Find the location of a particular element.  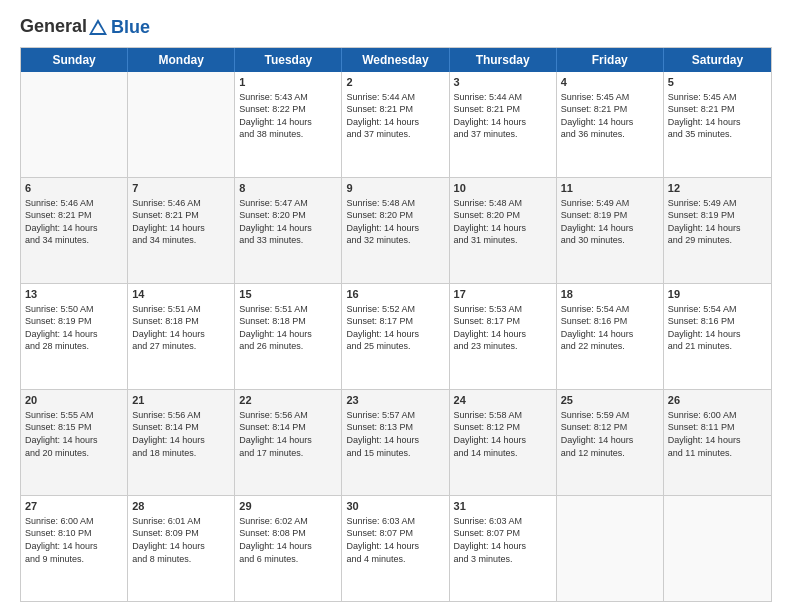

cell-line: Sunrise: 5:50 AM is located at coordinates (74, 310).